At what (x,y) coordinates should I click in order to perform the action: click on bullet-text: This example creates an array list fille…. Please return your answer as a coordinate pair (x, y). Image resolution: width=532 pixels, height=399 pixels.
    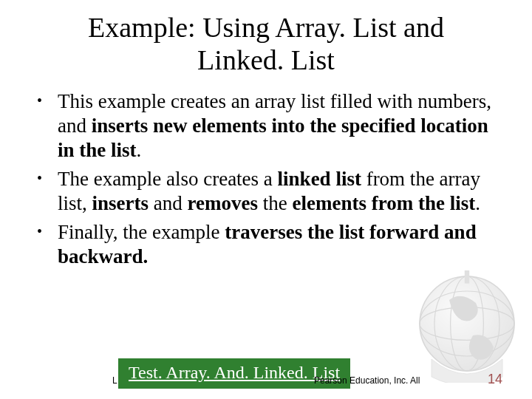
    Looking at the image, I should click on (275, 126).